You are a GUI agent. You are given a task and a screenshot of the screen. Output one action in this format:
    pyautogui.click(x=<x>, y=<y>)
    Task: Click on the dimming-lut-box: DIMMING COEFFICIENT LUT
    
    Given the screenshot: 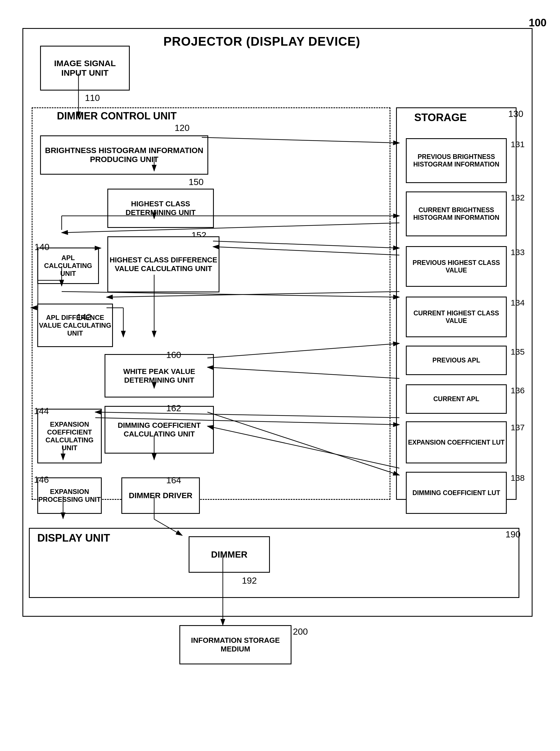 What is the action you would take?
    pyautogui.click(x=456, y=493)
    